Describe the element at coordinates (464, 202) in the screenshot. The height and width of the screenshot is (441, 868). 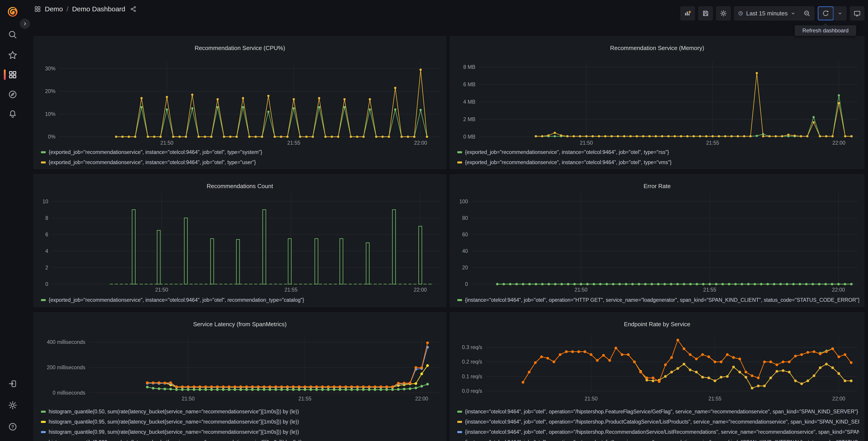
I see `svg-text: 100` at that location.